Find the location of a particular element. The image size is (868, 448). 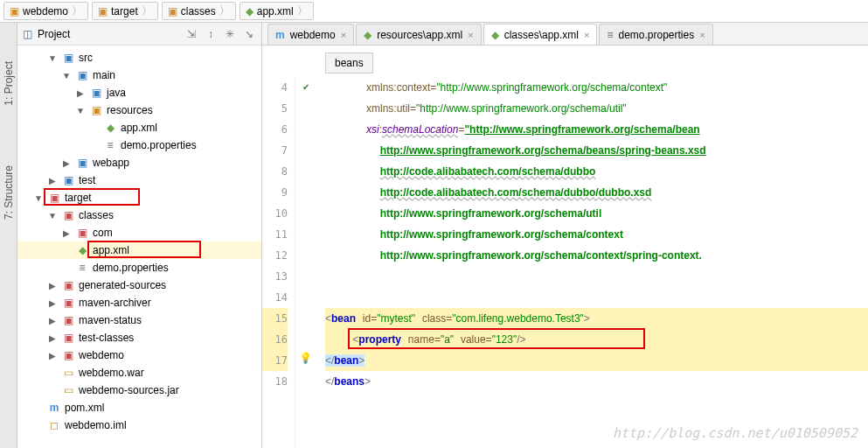

prop-icon: ≡ is located at coordinates (610, 35).